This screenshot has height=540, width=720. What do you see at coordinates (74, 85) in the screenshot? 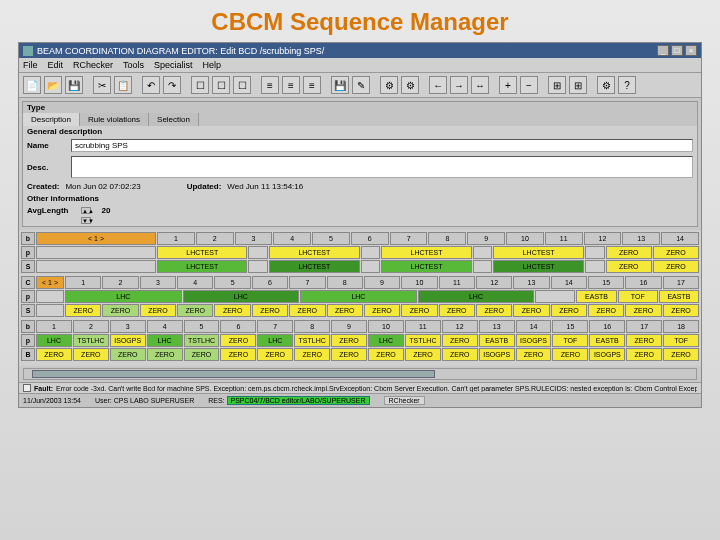
I see `toolbar-button-2: 💾` at bounding box center [74, 85].